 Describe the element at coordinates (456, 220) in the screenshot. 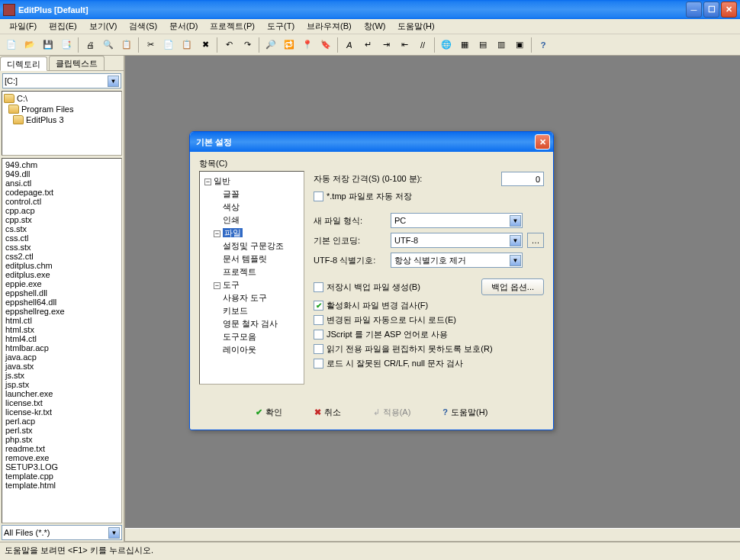

I see `newfile-combo: PC▼` at that location.